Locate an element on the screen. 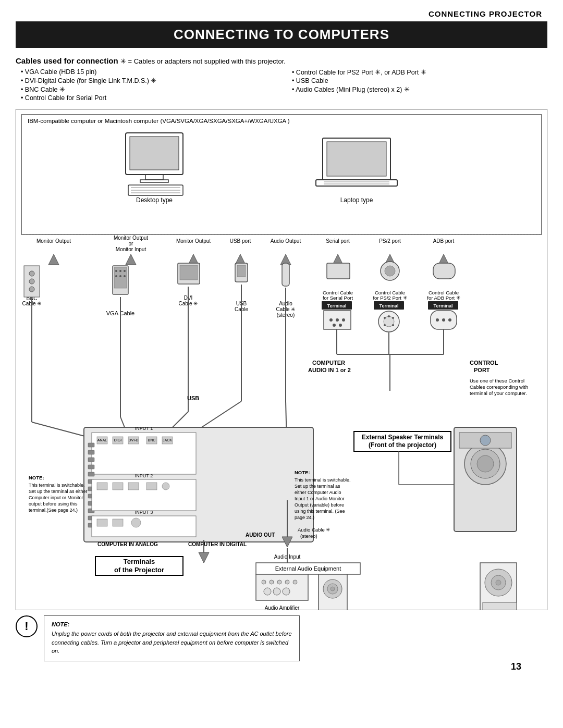  svg-text: USB is located at coordinates (193, 398).